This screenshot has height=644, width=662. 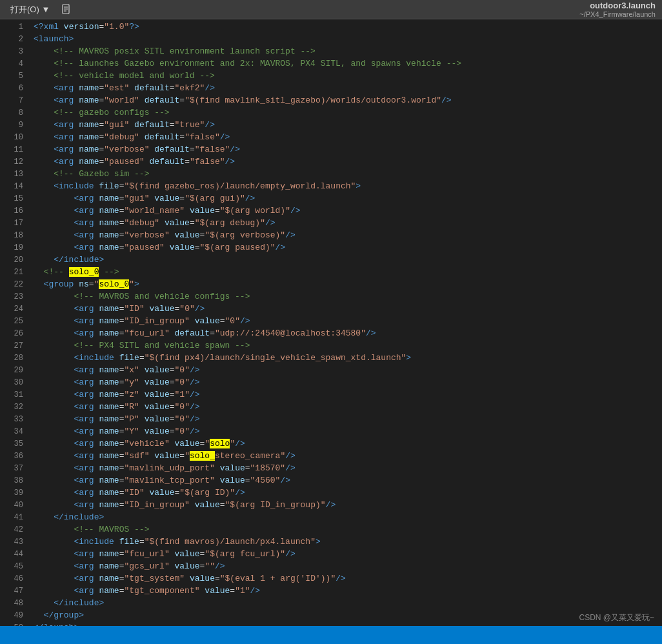 I want to click on table-row: 12 <arg name="paused" default="false"/>, so click(x=331, y=163).